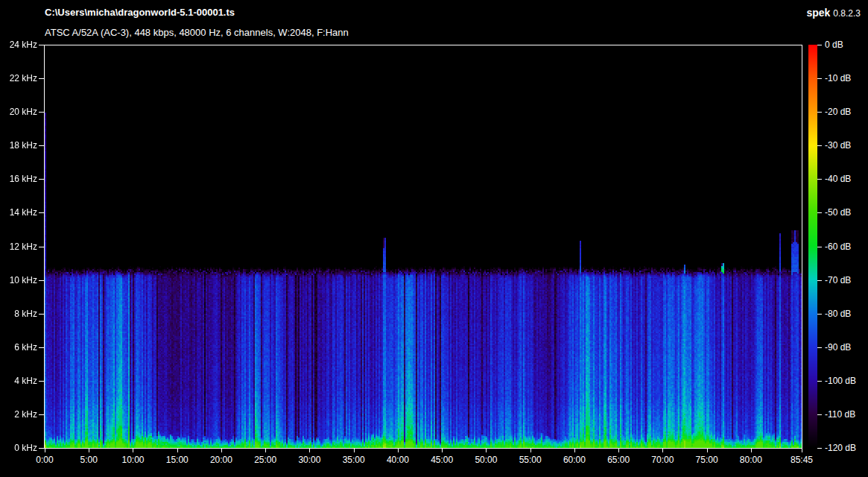 Image resolution: width=868 pixels, height=477 pixels. I want to click on time-tick-label: 0:00, so click(45, 460).